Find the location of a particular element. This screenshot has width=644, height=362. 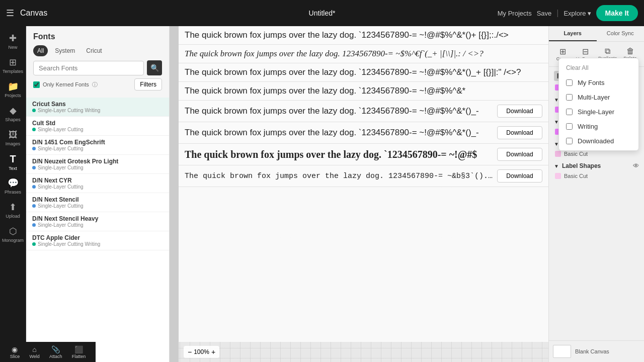

filter-multi-layer: Multi-Layer is located at coordinates (599, 98).